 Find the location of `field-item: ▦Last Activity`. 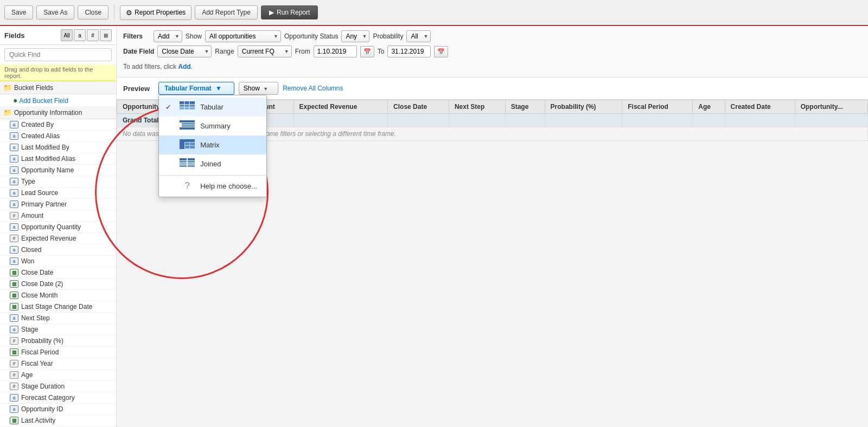

field-item: ▦Last Activity is located at coordinates (58, 420).